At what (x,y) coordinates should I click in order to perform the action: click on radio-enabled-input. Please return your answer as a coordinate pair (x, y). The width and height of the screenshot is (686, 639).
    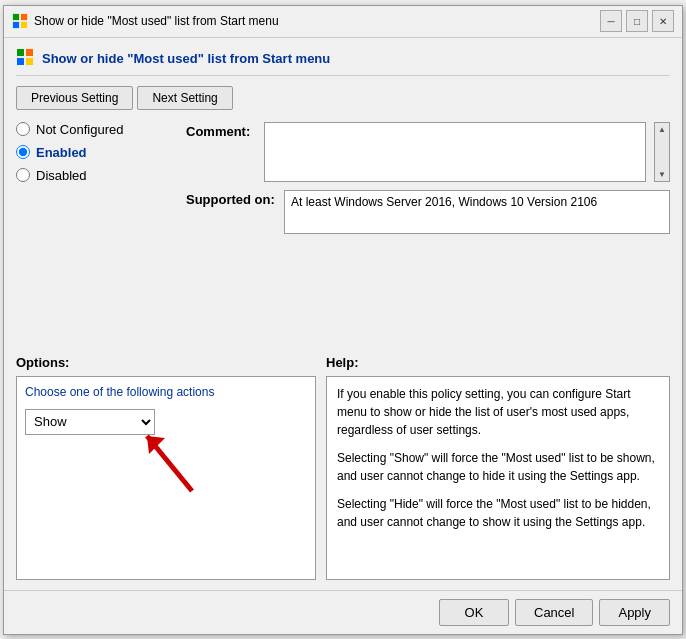
    Looking at the image, I should click on (23, 152).